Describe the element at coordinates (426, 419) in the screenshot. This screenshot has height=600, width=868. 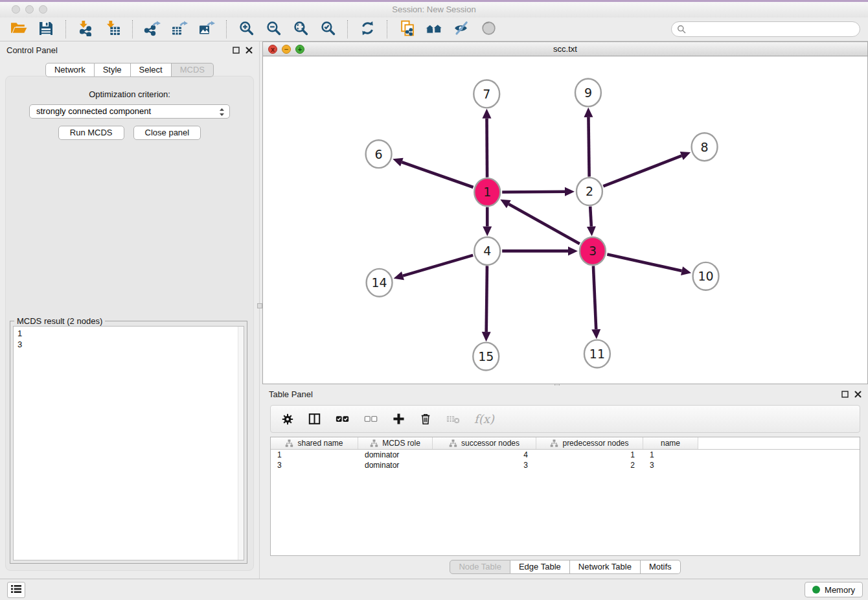
I see `table-toolbar-delete-entry-button` at that location.